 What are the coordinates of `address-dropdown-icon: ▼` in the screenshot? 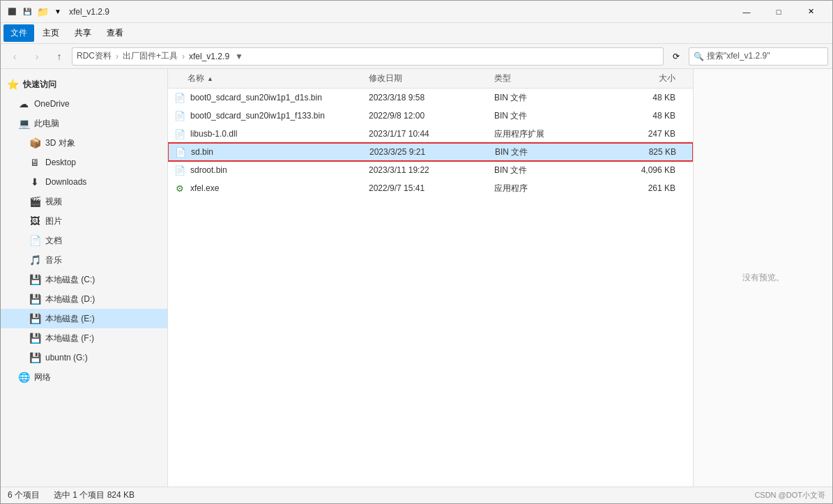 It's located at (239, 56).